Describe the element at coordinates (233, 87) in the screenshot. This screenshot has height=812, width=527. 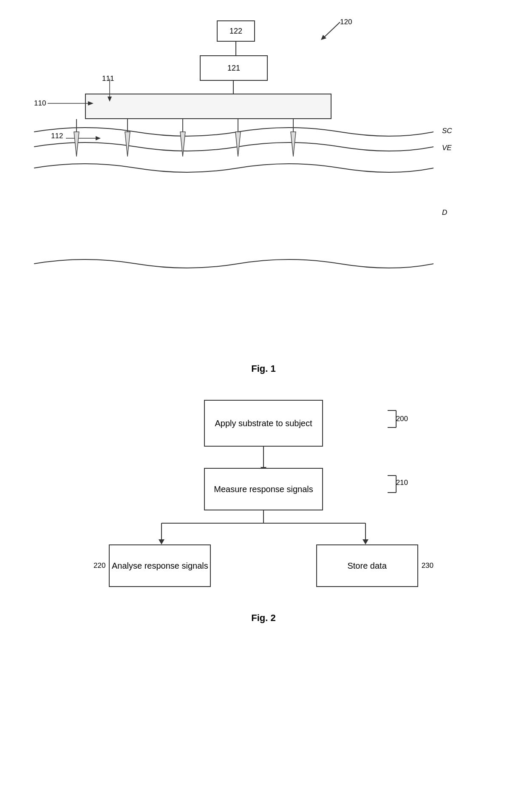
I see `connector-mid` at that location.